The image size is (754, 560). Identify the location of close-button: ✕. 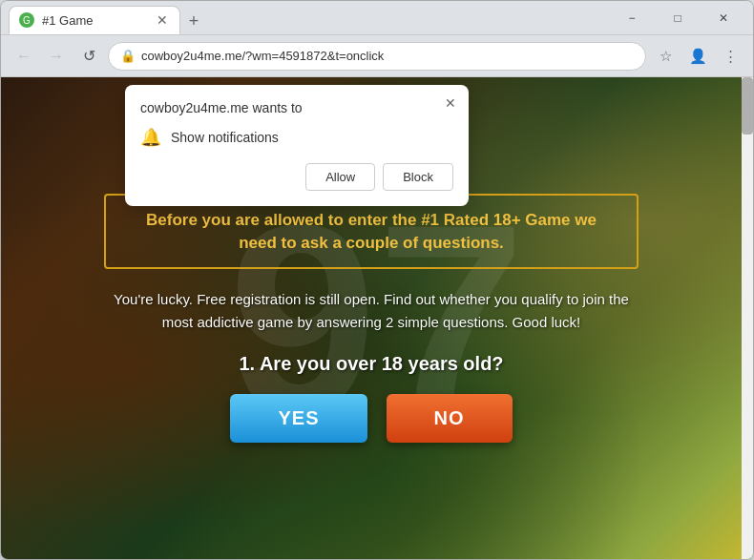
(723, 18).